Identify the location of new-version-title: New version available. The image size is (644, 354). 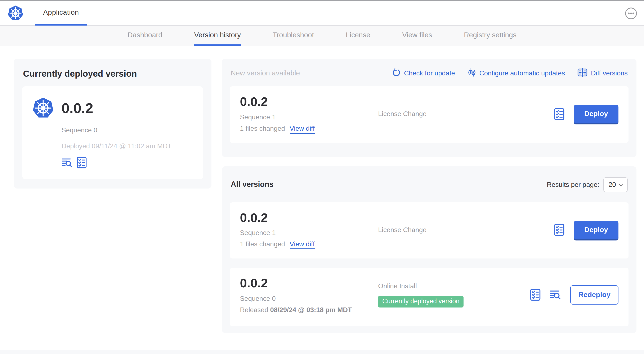
(266, 73).